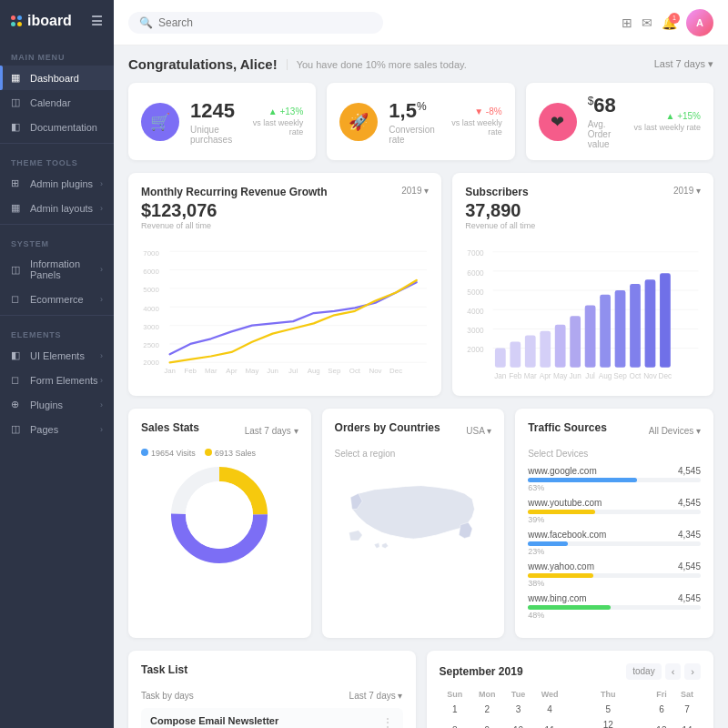 This screenshot has height=728, width=728. I want to click on documentation-icon: ◧, so click(17, 127).